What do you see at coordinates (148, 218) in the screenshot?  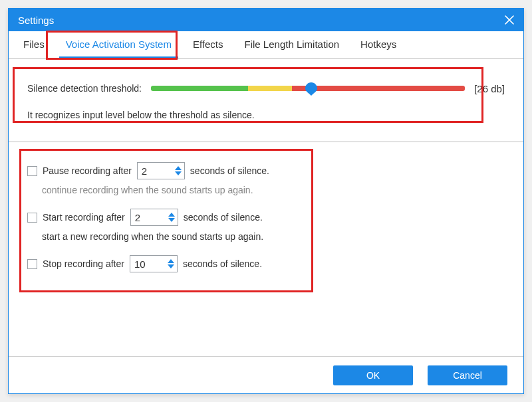 I see `start-seconds-value: 2` at bounding box center [148, 218].